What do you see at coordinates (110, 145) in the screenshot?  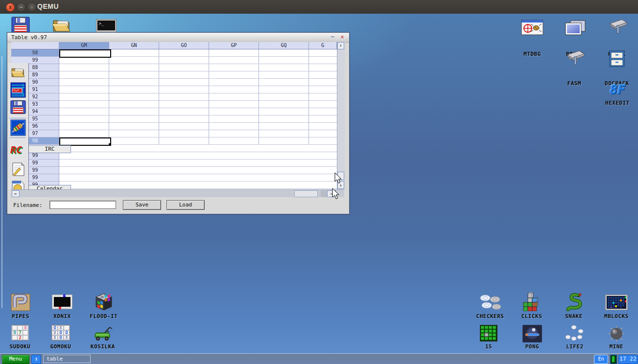 I see `fill-handle` at bounding box center [110, 145].